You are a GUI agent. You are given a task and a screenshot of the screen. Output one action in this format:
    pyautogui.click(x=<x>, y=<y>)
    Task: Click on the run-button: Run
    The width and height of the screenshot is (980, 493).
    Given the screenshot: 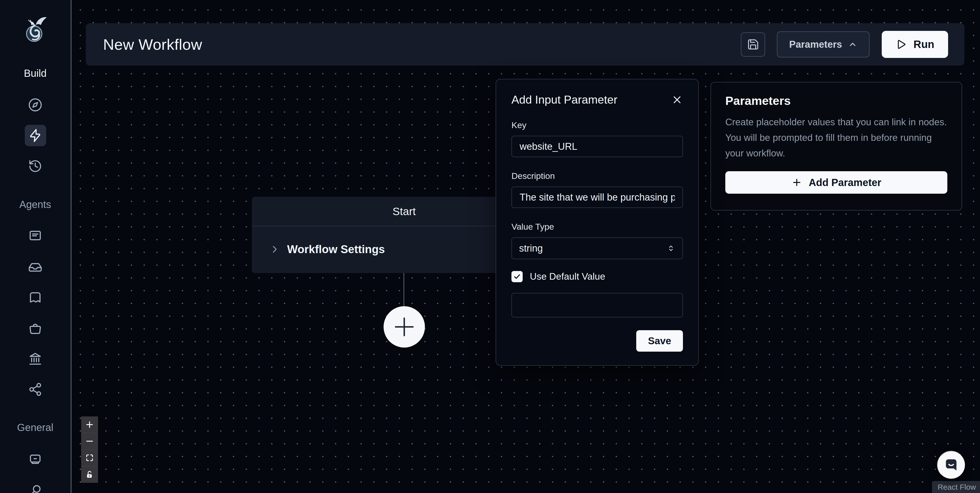 What is the action you would take?
    pyautogui.click(x=915, y=44)
    